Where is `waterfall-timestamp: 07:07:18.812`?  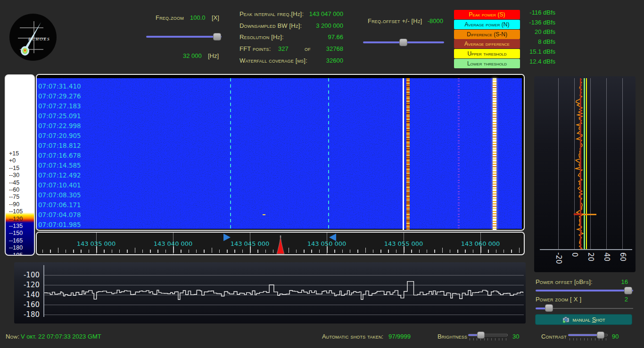
waterfall-timestamp: 07:07:18.812 is located at coordinates (59, 146).